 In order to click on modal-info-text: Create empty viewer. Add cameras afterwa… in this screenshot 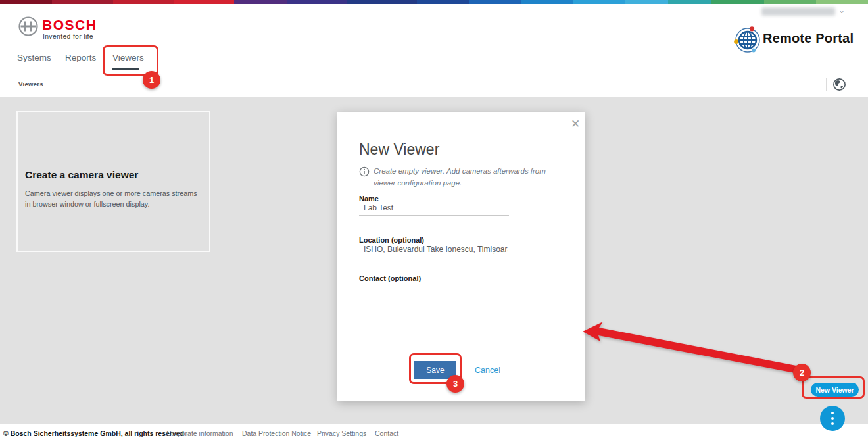, I will do `click(470, 178)`.